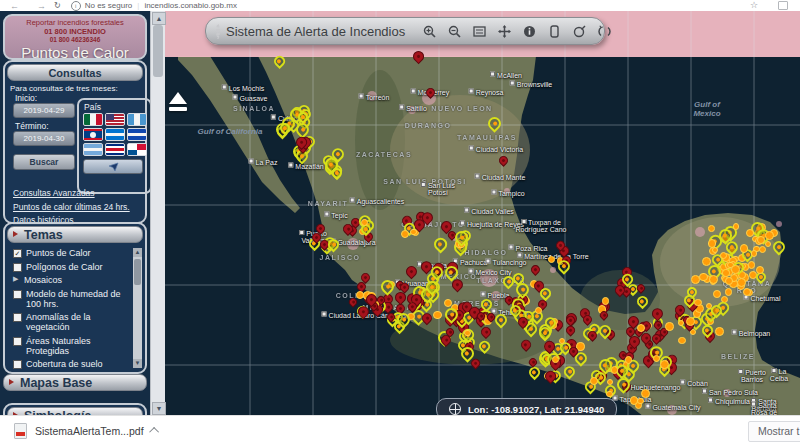 The width and height of the screenshot is (800, 445). What do you see at coordinates (774, 432) in the screenshot?
I see `show-all-downloads-button: Mostrar t` at bounding box center [774, 432].